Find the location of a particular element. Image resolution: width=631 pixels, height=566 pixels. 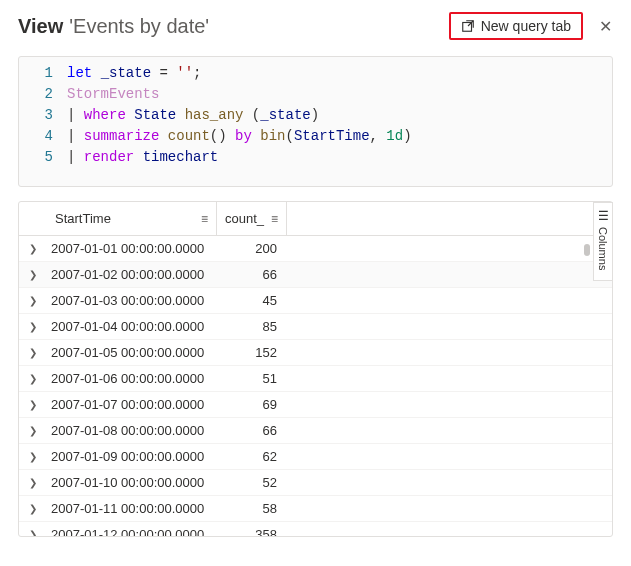

code-line: 1let _state = ''; is located at coordinates (316, 74).